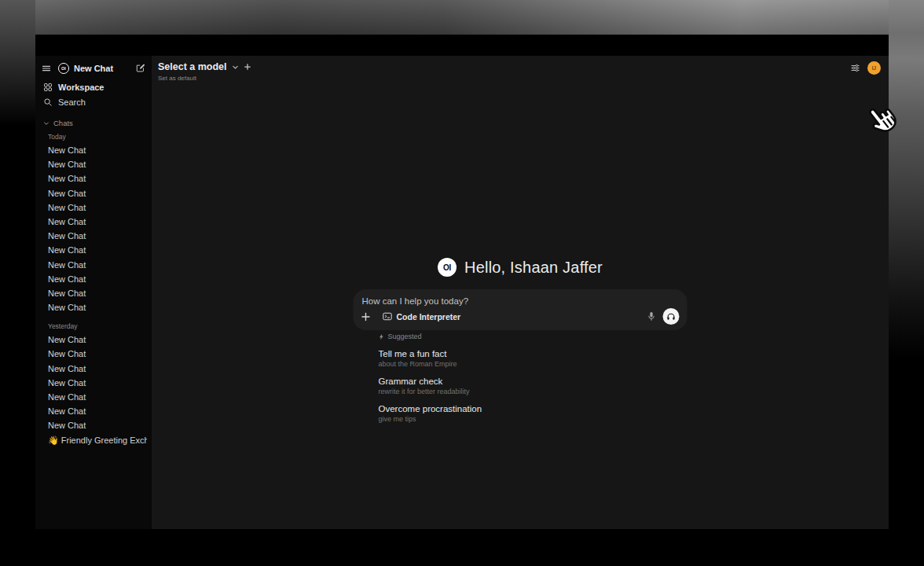 The width and height of the screenshot is (924, 566). What do you see at coordinates (82, 87) in the screenshot?
I see `sidebar-item-label: Workspace` at bounding box center [82, 87].